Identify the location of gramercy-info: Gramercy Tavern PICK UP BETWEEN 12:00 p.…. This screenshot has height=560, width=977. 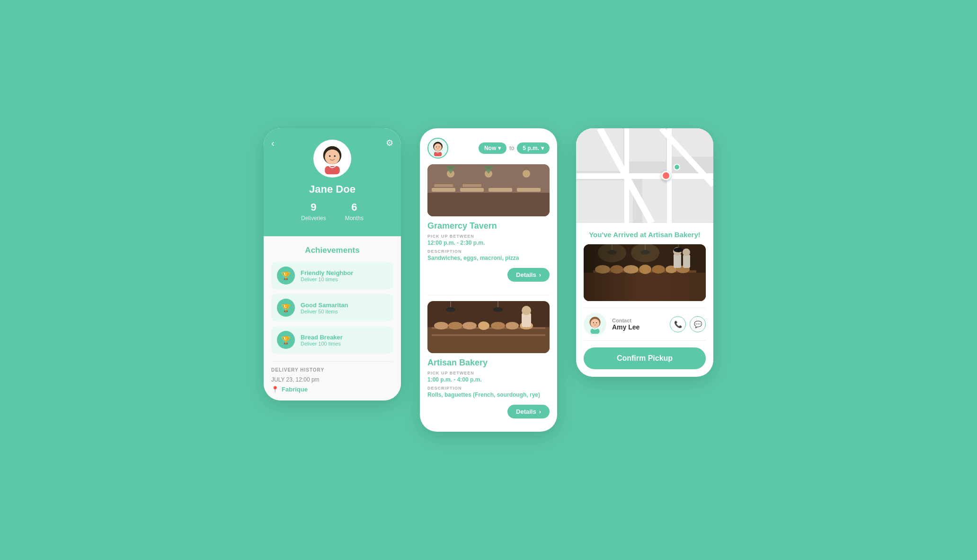
(488, 242).